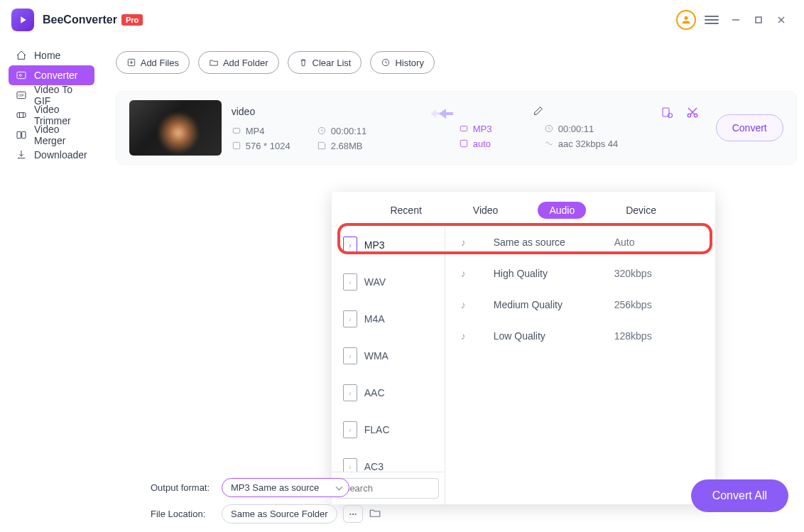  What do you see at coordinates (692, 114) in the screenshot?
I see `trim-icon` at bounding box center [692, 114].